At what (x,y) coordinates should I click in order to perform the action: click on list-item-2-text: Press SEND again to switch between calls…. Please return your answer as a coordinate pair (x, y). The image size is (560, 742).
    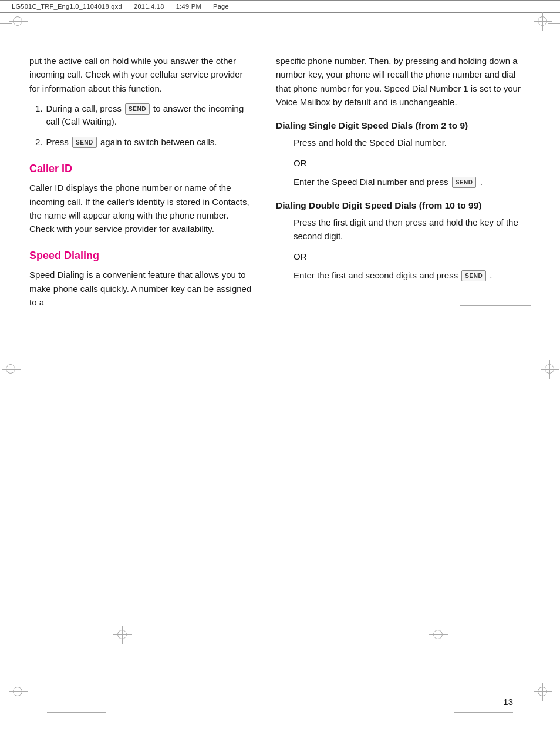
    Looking at the image, I should click on (131, 142).